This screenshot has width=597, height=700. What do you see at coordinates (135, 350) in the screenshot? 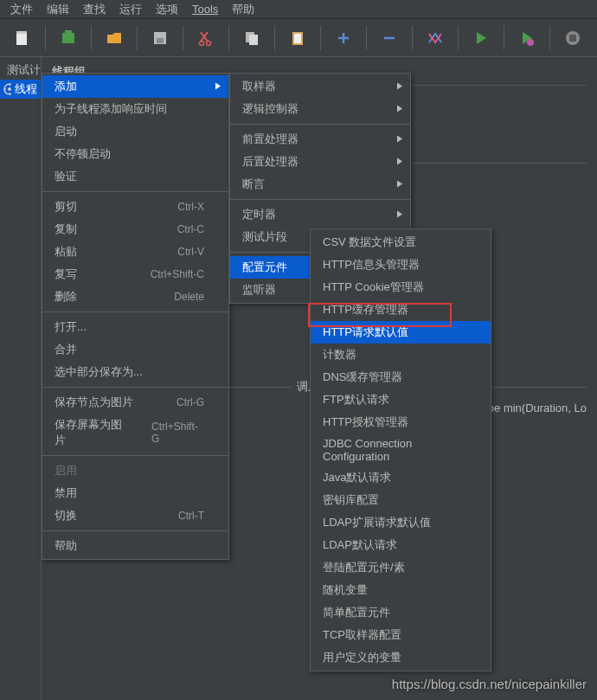
I see `ctx-main-item-13: 合并` at bounding box center [135, 350].